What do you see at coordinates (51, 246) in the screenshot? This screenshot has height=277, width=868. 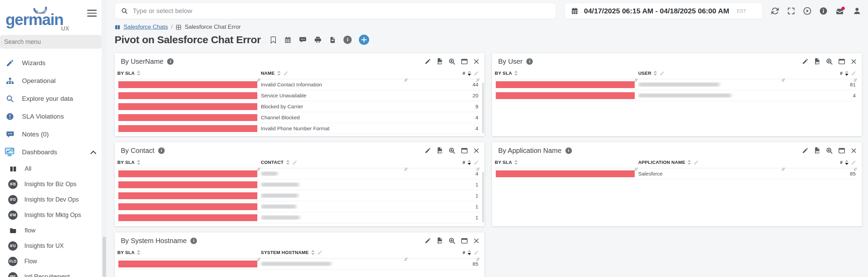 I see `sidebar-item-insights-ux: IFU Insights for UX` at bounding box center [51, 246].